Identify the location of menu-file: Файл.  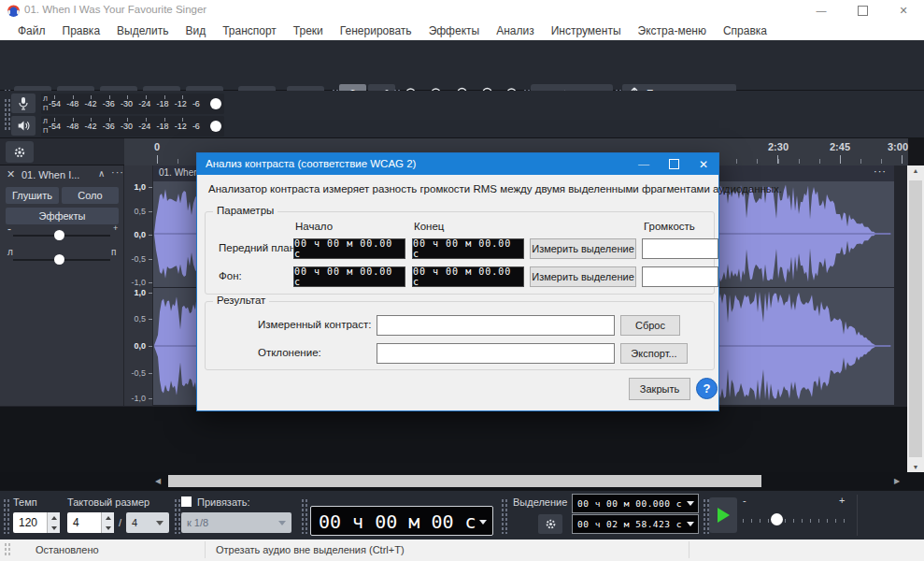
(32, 31).